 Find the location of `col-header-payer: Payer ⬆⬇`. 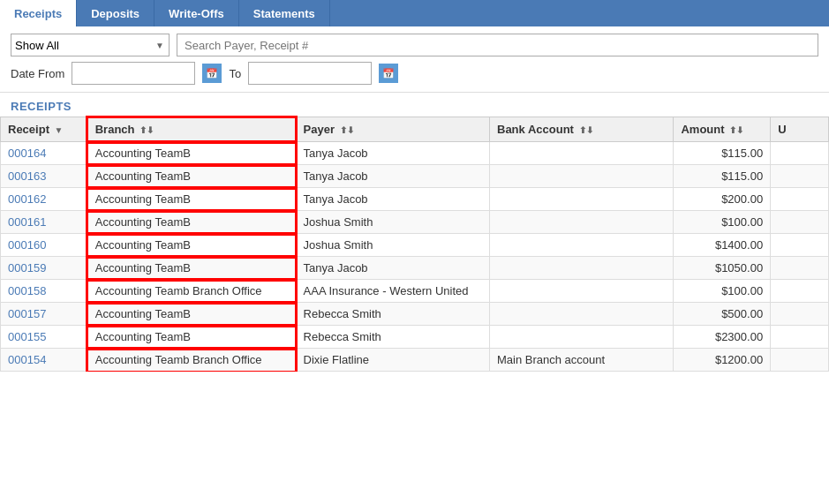

col-header-payer: Payer ⬆⬇ is located at coordinates (392, 130).